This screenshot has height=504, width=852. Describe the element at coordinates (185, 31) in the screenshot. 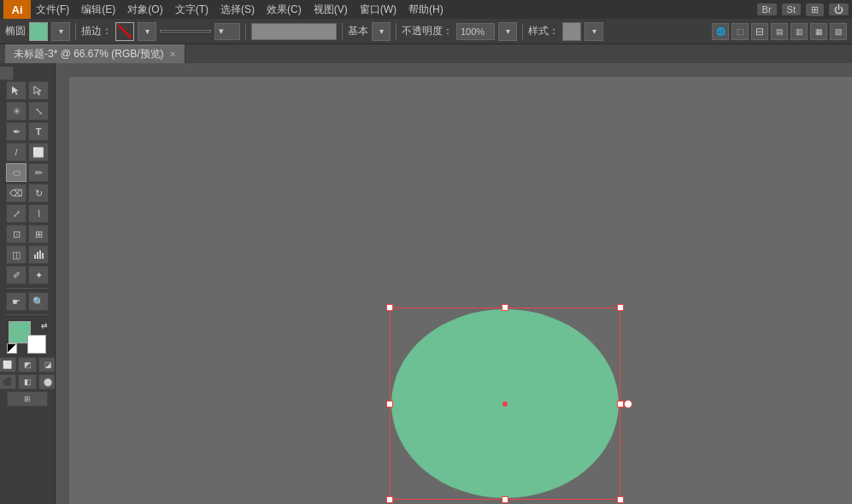

I see `stroke-line-preview` at that location.